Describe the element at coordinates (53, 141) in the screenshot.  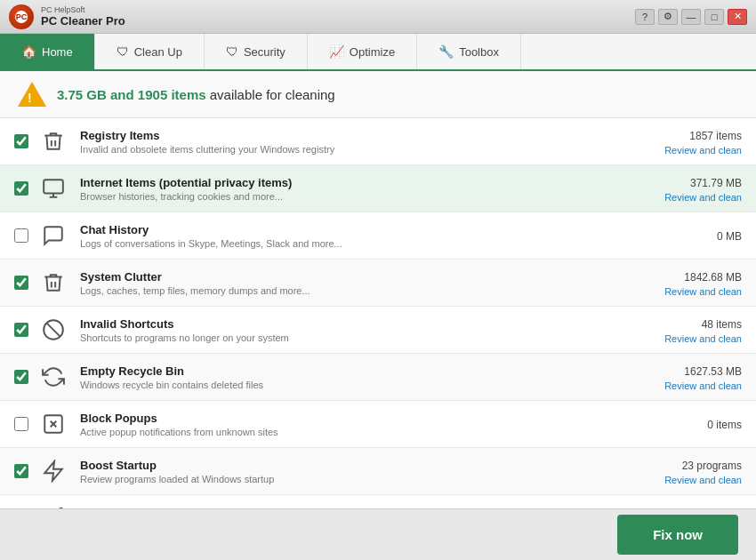
I see `item-icon-registry` at that location.